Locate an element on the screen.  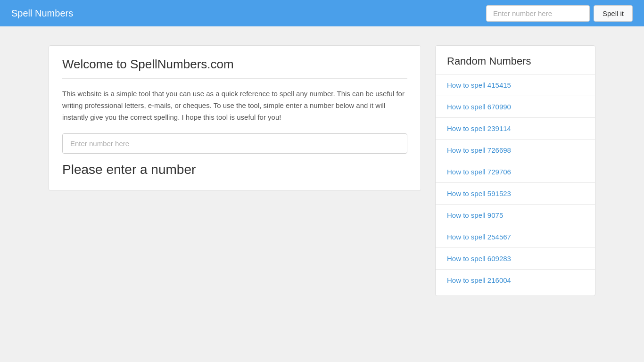
random-number-link: How to spell 254567 is located at coordinates (515, 237).